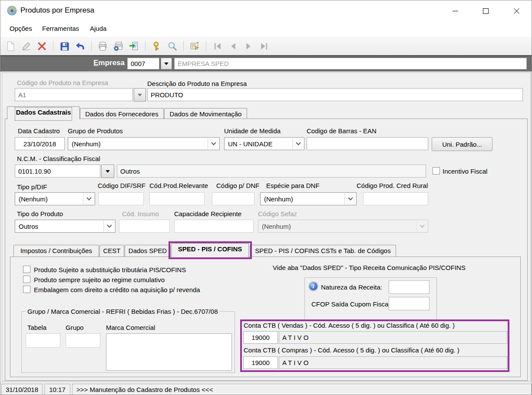 This screenshot has height=395, width=532. What do you see at coordinates (350, 63) in the screenshot?
I see `empresa-name-field: EMPRESA SPED` at bounding box center [350, 63].